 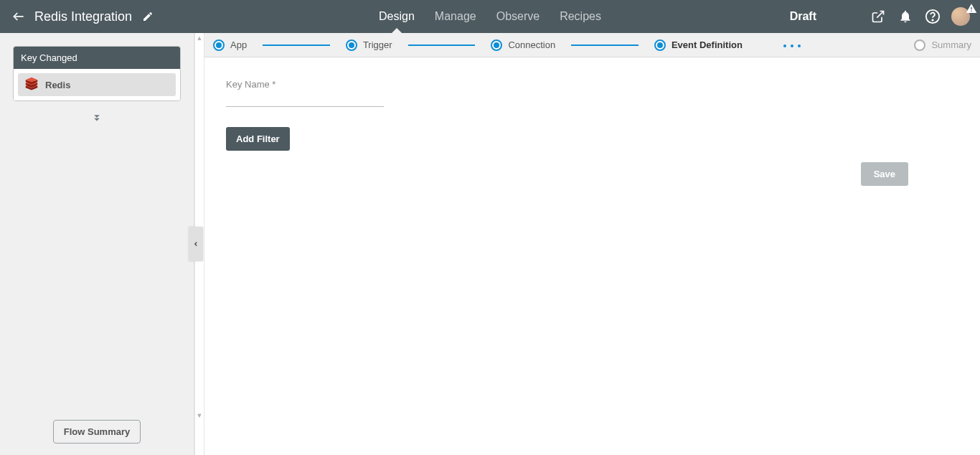 What do you see at coordinates (518, 17) in the screenshot?
I see `tab-observe: Observe` at bounding box center [518, 17].